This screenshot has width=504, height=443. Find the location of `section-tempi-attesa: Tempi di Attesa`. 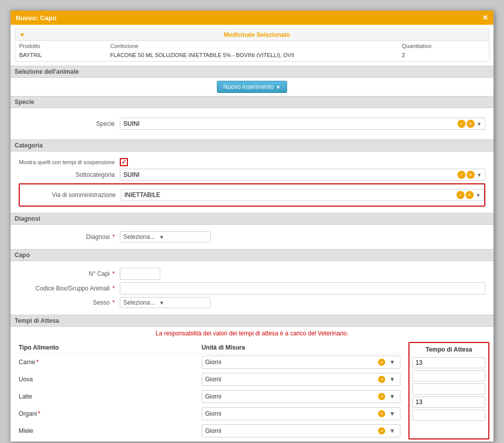

section-tempi-attesa: Tempi di Attesa is located at coordinates (252, 321).